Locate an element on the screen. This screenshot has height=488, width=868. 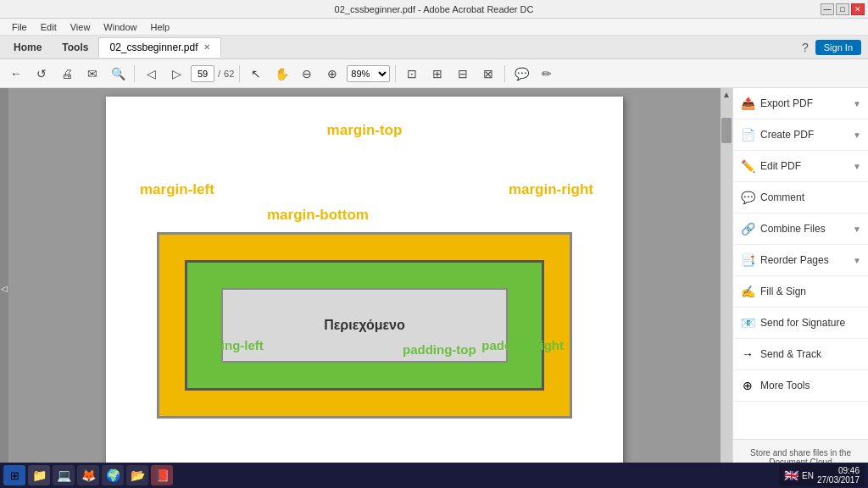
taskbar-app2: 🦊 is located at coordinates (88, 475).